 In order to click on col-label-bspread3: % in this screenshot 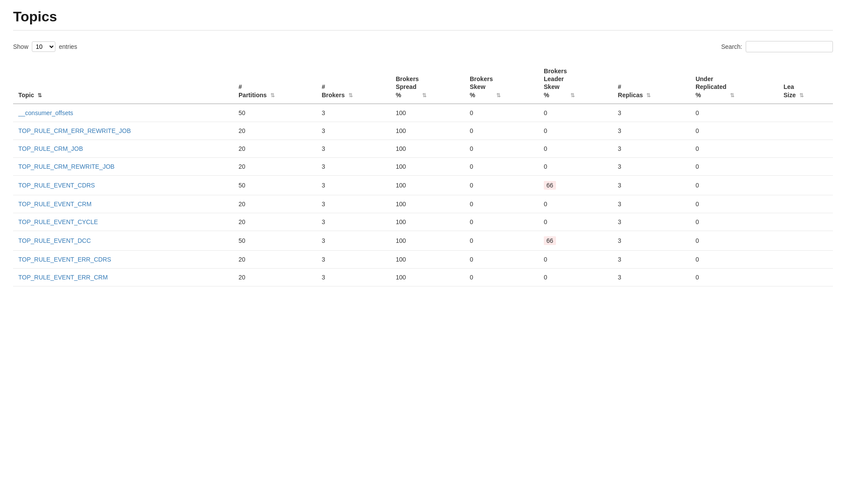, I will do `click(407, 95)`.